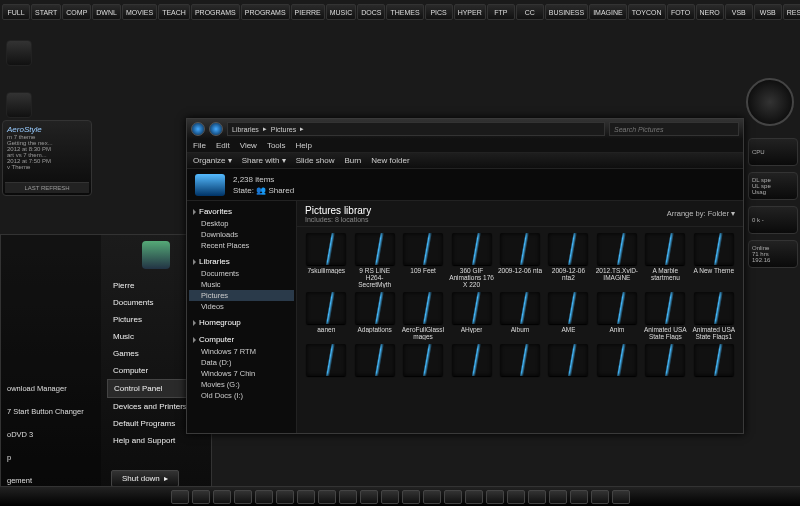  Describe the element at coordinates (242, 352) in the screenshot. I see `nav-item: Windows 7 RTM` at that location.